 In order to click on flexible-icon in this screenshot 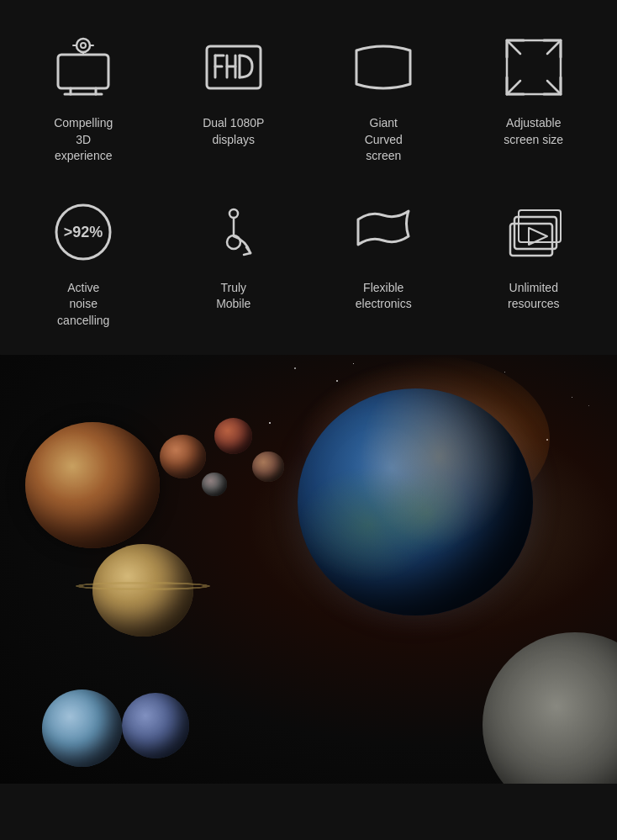, I will do `click(383, 232)`.